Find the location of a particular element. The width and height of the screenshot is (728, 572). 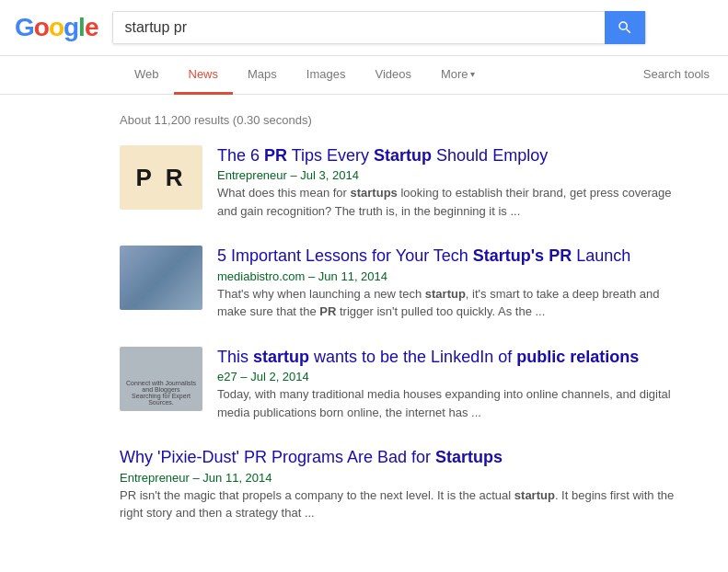

search-bar is located at coordinates (379, 28).